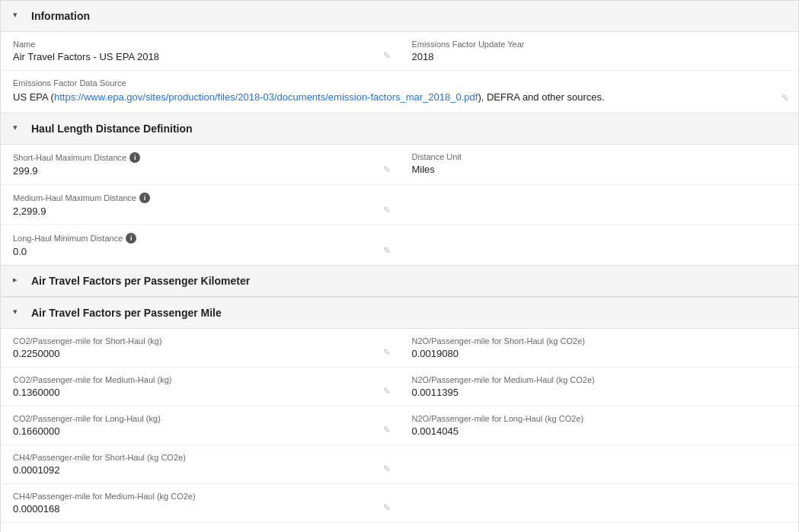  Describe the element at coordinates (200, 419) in the screenshot. I see `field-label: CO2/Passenger-mile for Long-Haul (kg)` at that location.